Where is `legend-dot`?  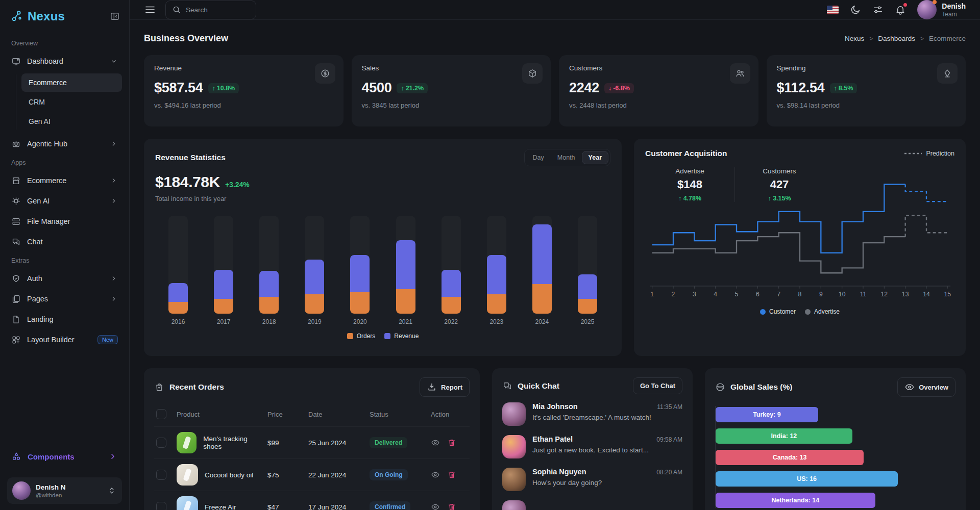 legend-dot is located at coordinates (807, 312).